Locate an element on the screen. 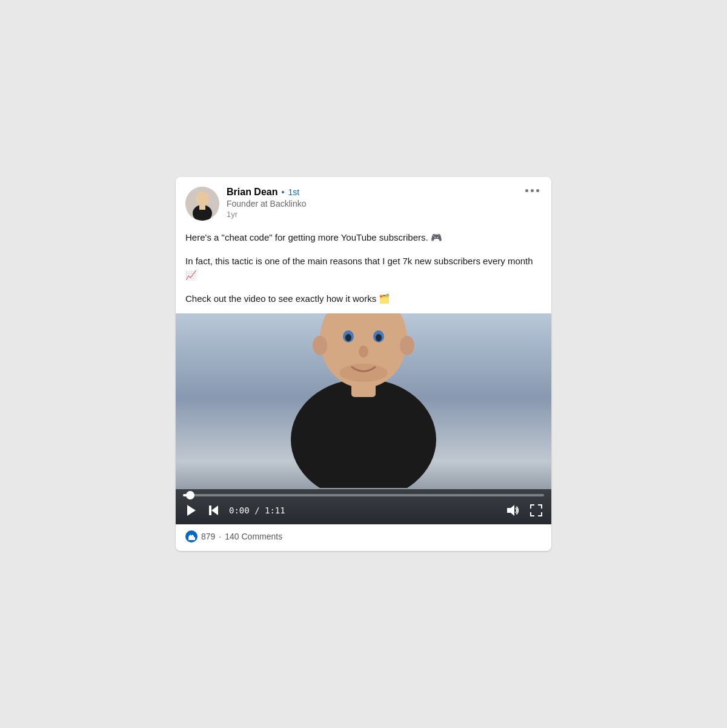  connection-badge: • is located at coordinates (282, 192).